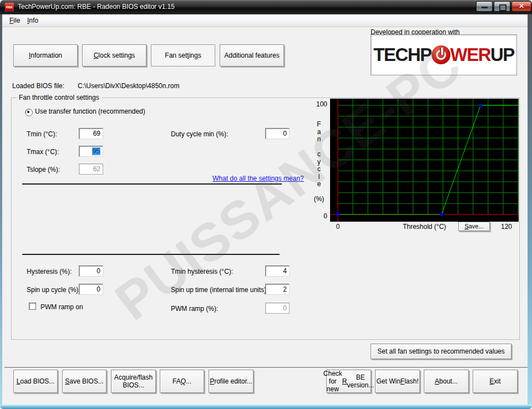  I want to click on pwm-ramp-label: PWM ramp (%):, so click(194, 309).